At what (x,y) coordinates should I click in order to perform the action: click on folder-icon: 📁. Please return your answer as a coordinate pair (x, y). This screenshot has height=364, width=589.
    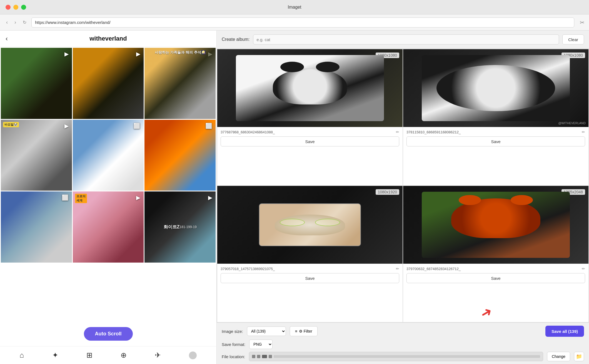
    Looking at the image, I should click on (579, 356).